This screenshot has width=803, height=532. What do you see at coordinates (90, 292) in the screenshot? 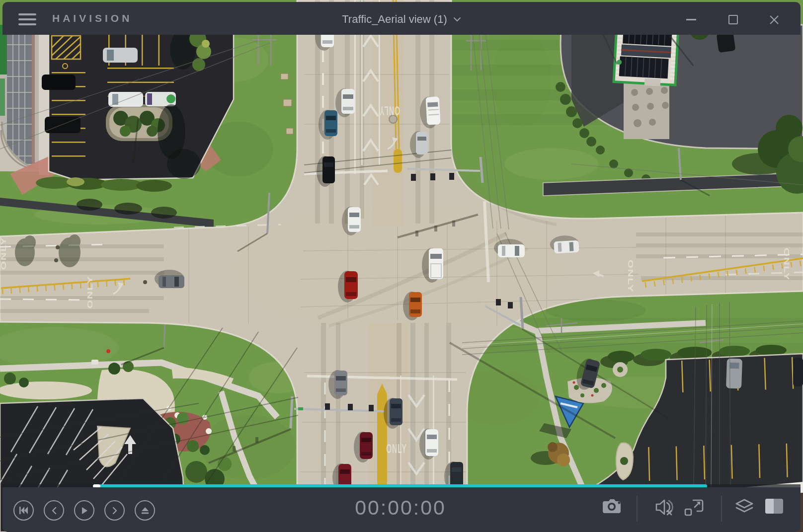
I see `road-marking-only-west: ONLY` at bounding box center [90, 292].